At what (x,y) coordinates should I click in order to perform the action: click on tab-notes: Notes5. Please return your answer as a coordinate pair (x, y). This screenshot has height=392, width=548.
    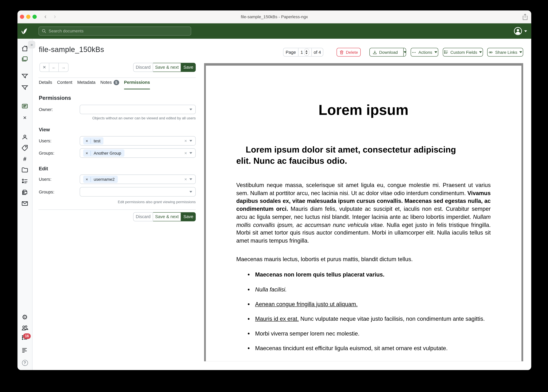
    Looking at the image, I should click on (110, 84).